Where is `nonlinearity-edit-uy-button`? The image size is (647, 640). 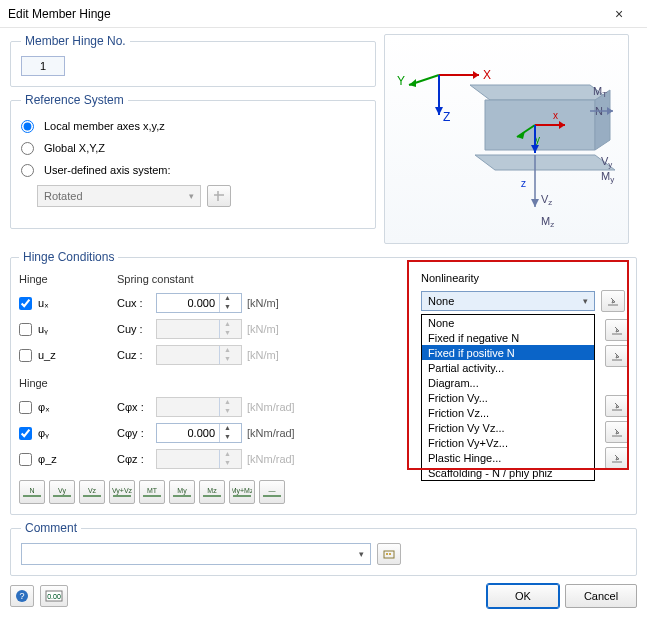 nonlinearity-edit-uy-button is located at coordinates (617, 330).